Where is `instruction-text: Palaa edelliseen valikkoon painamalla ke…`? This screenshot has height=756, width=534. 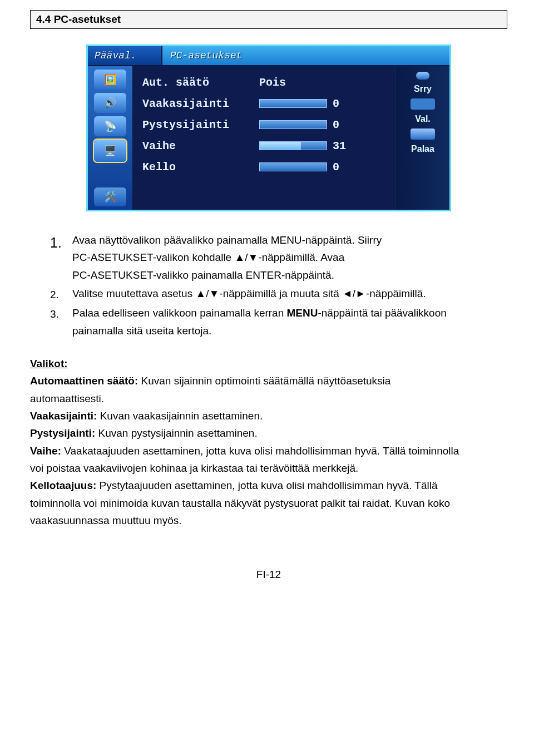 instruction-text: Palaa edelliseen valikkoon painamalla ke… is located at coordinates (180, 313).